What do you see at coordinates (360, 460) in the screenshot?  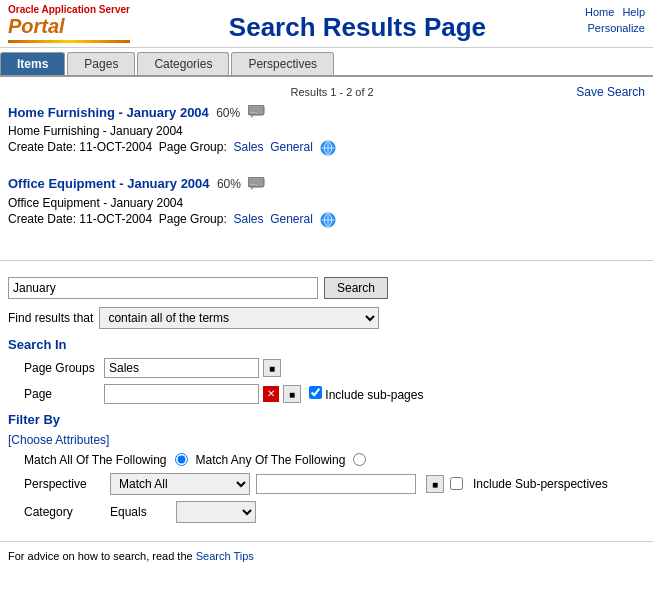 I see `match-any-radio` at bounding box center [360, 460].